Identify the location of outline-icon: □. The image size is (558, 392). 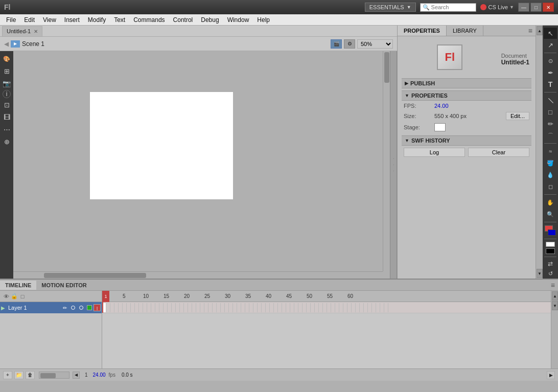
(22, 296).